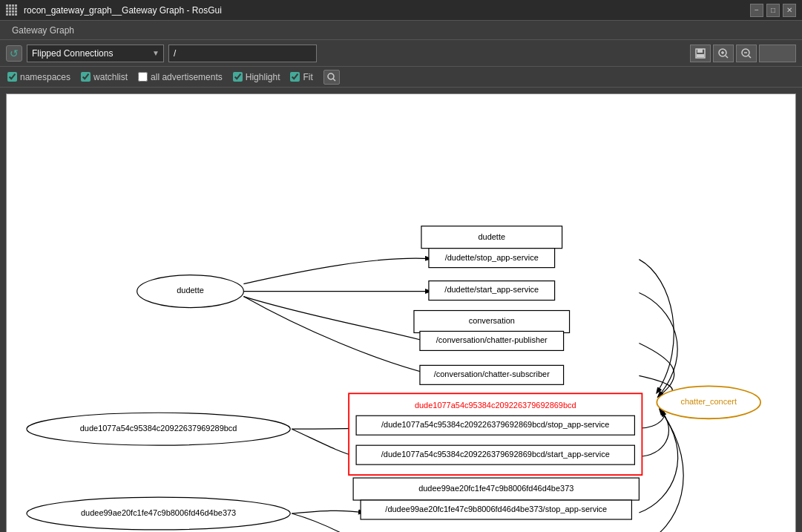 The width and height of the screenshot is (802, 532). What do you see at coordinates (746, 53) in the screenshot?
I see `zoom-out-button` at bounding box center [746, 53].